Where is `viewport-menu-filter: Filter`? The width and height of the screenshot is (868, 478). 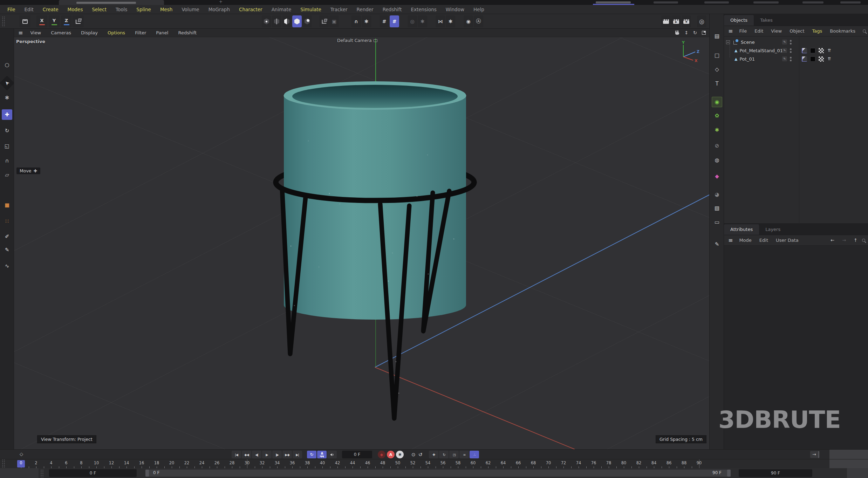 viewport-menu-filter: Filter is located at coordinates (141, 33).